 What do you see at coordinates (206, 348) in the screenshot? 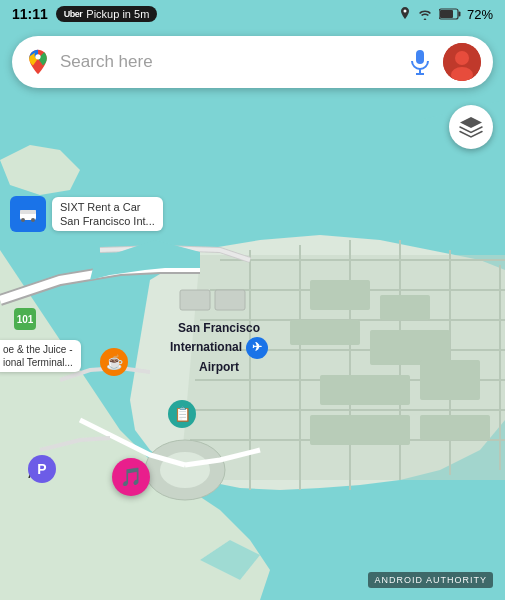
I see `airport-name-line2: International` at bounding box center [206, 348].